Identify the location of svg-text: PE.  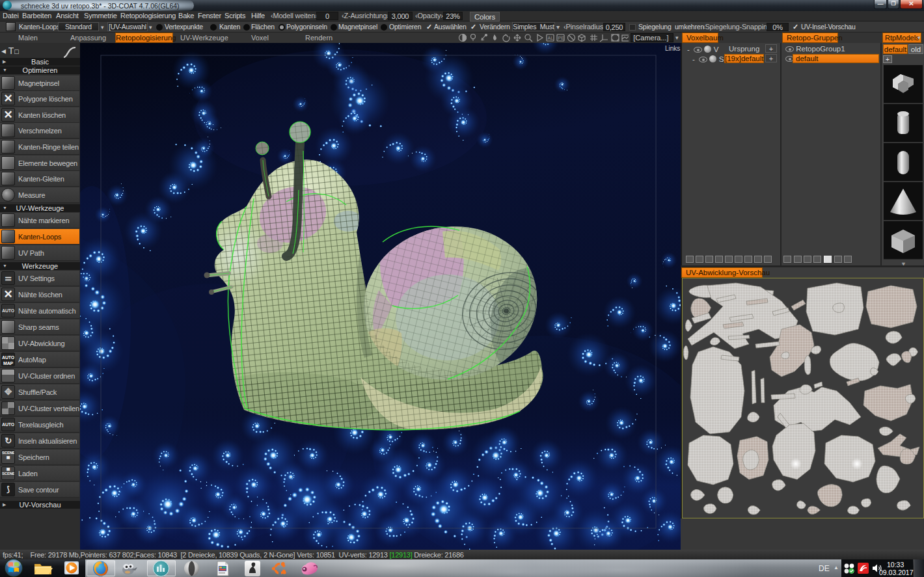
(562, 38).